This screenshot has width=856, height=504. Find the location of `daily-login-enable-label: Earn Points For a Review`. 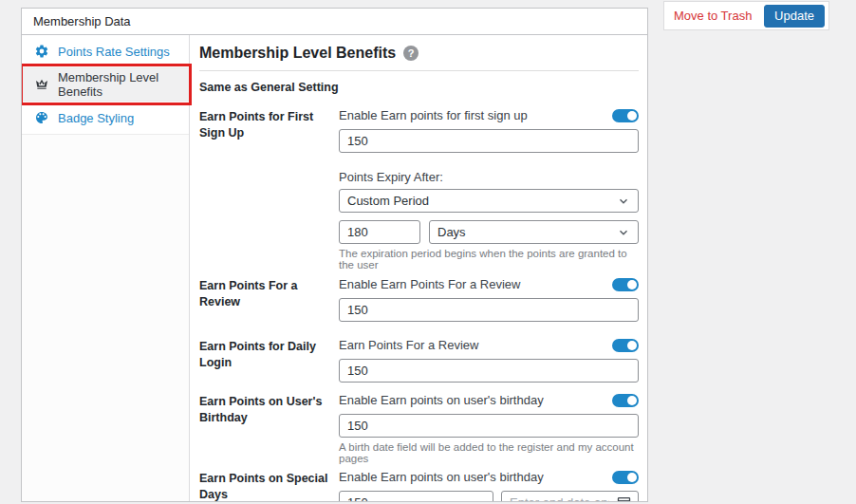

daily-login-enable-label: Earn Points For a Review is located at coordinates (408, 345).